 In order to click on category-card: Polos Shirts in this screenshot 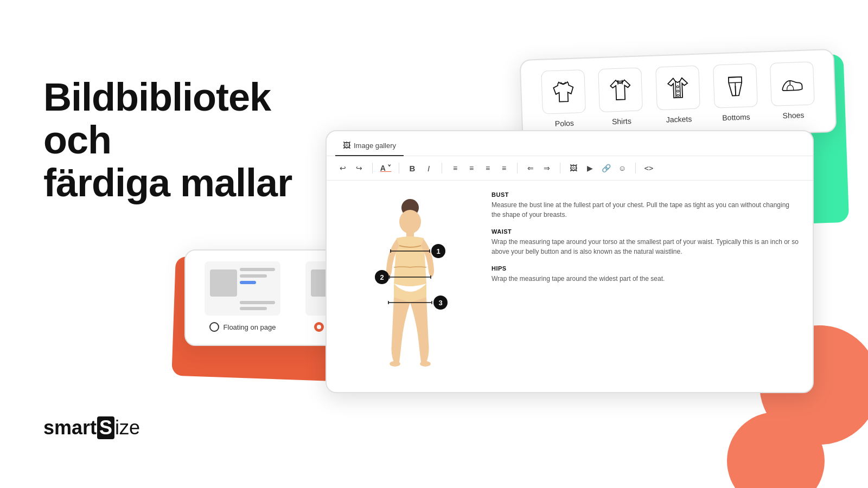, I will do `click(678, 96)`.